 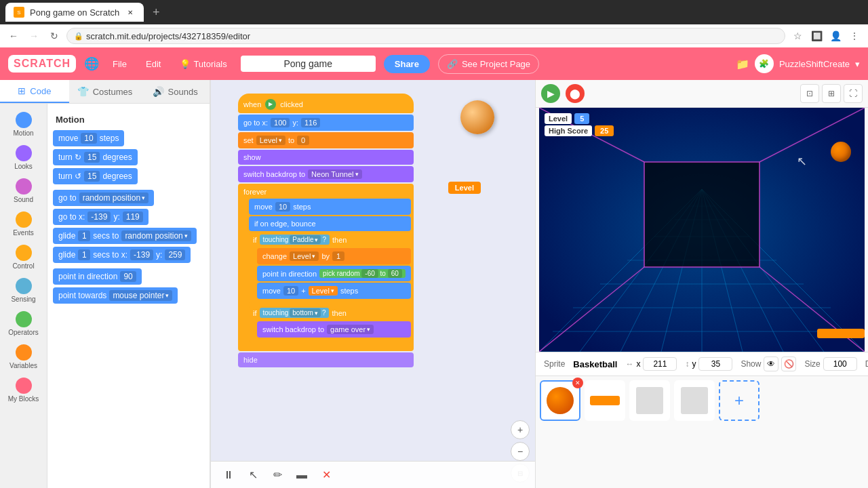 I want to click on block-if-paddle: if touching Paddle ? then change Level b…, so click(x=330, y=268).